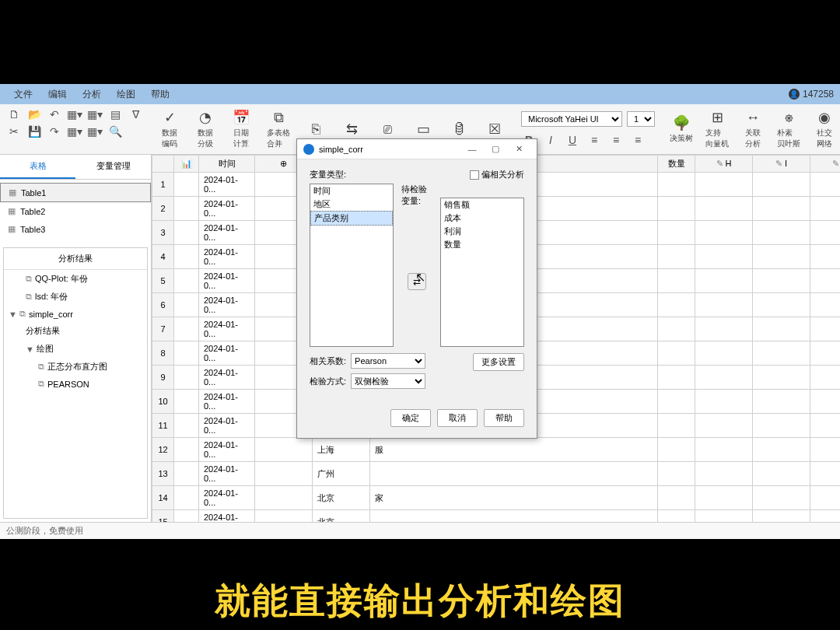 The height and width of the screenshot is (630, 840). I want to click on tree-qq: ⧉QQ-Plot: 年份, so click(75, 278).